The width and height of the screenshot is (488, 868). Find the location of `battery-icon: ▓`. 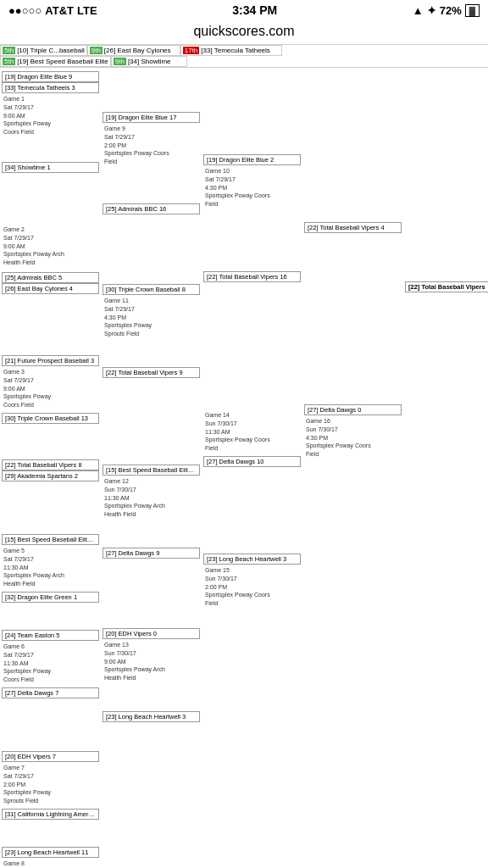

battery-icon: ▓ is located at coordinates (473, 10).